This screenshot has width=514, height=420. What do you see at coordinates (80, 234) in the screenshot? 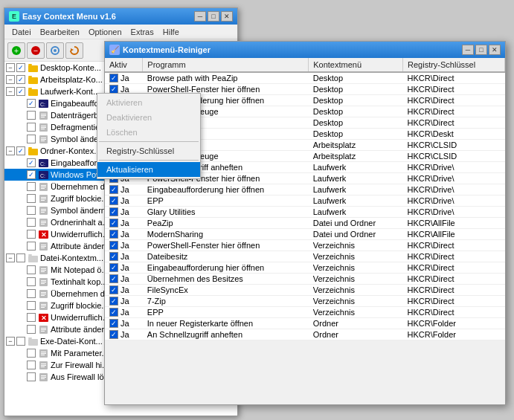
I see `tree-item-label: Unwiderruflich...` at bounding box center [80, 234].